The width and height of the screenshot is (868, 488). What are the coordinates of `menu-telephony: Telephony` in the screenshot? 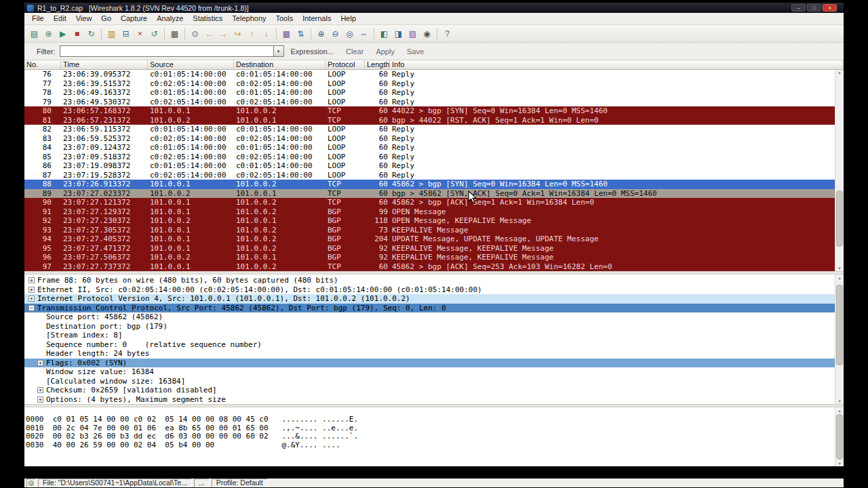 It's located at (249, 19).